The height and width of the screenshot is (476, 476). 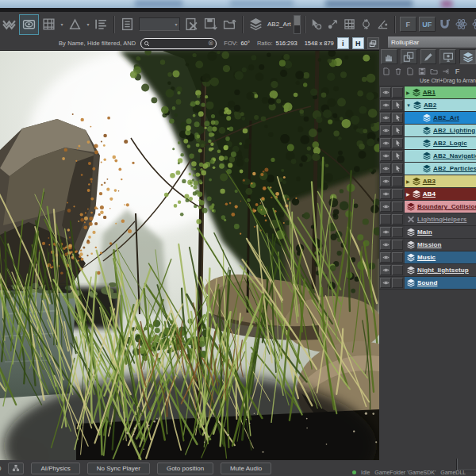 What do you see at coordinates (428, 207) in the screenshot?
I see `layer-row: Boundary_Collision` at bounding box center [428, 207].